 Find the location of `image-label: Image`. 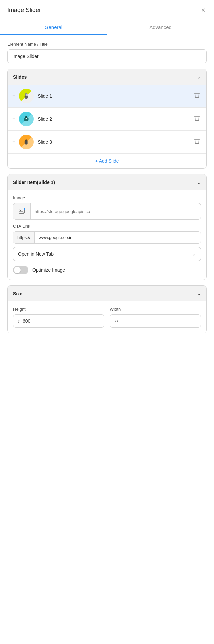

image-label: Image is located at coordinates (107, 198).